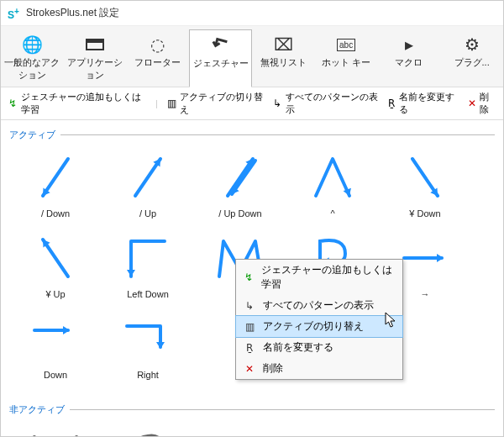  Describe the element at coordinates (332, 103) in the screenshot. I see `tool-label: すべてのパターンの表示` at that location.